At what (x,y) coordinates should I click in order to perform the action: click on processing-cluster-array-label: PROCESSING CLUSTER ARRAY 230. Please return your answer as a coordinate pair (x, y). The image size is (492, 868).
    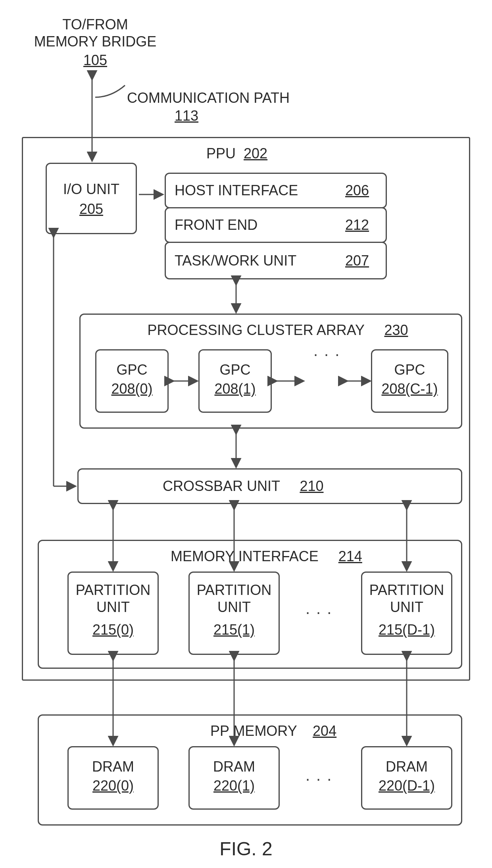
    Looking at the image, I should click on (278, 330).